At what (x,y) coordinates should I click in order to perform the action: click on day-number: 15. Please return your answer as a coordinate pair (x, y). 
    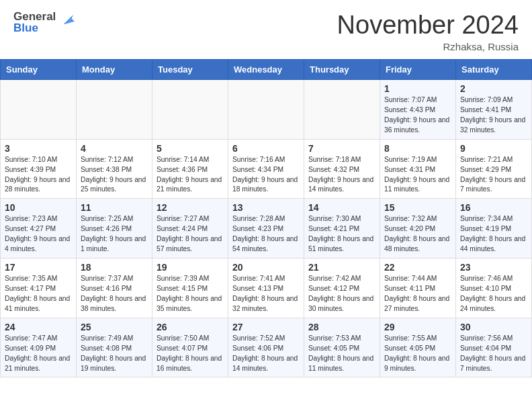
    Looking at the image, I should click on (418, 208).